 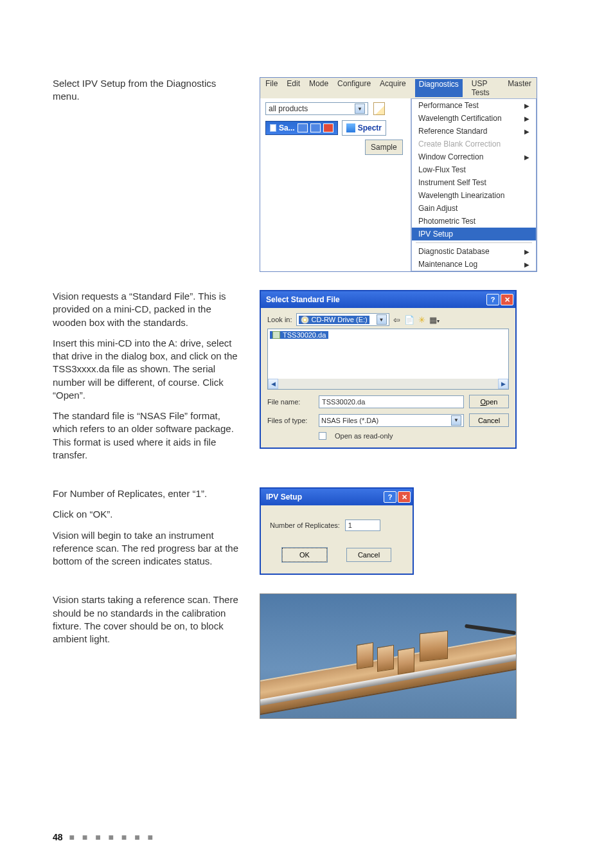 What do you see at coordinates (379, 109) in the screenshot?
I see `new-document-icon` at bounding box center [379, 109].